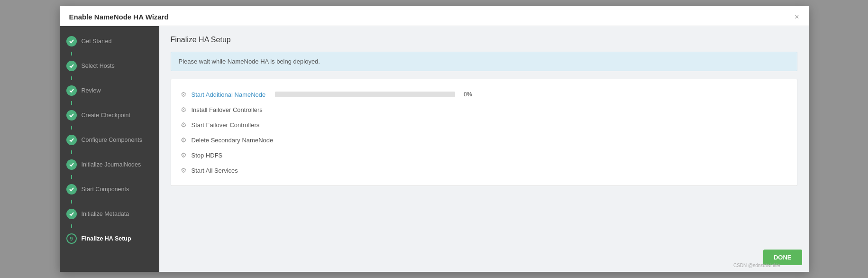 Image resolution: width=868 pixels, height=278 pixels. I want to click on step-circle-get-started, so click(72, 41).